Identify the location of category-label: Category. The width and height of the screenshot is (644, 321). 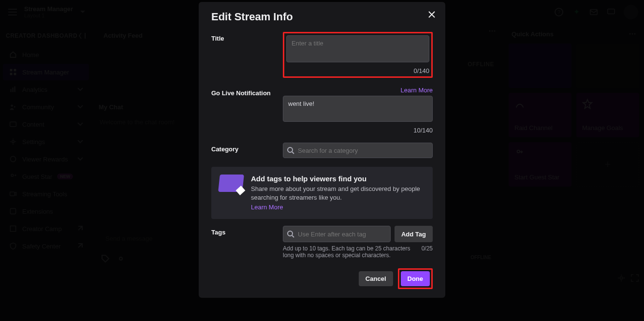
(247, 148).